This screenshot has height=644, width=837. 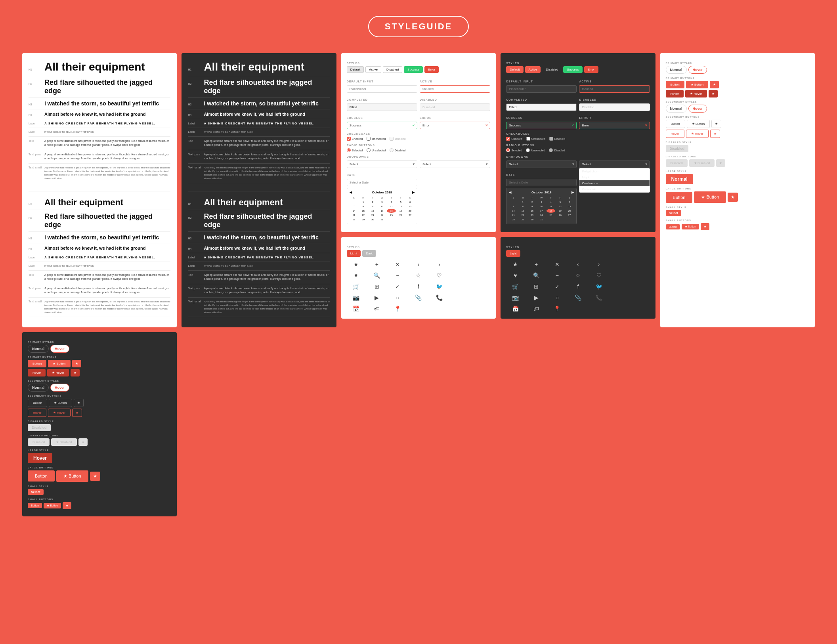 What do you see at coordinates (75, 373) in the screenshot?
I see `d-primary-hover-icon-only-button: ★` at bounding box center [75, 373].